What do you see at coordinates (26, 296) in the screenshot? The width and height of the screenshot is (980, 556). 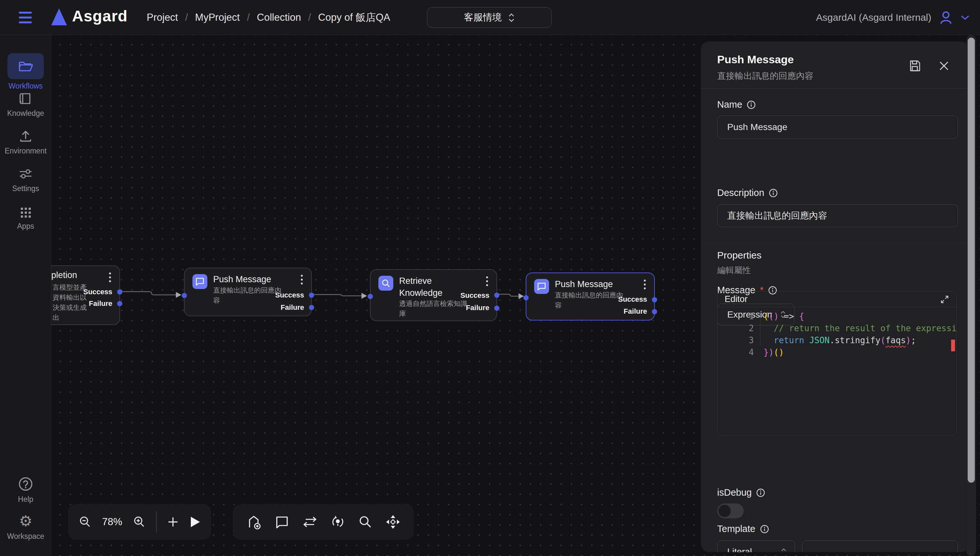 I see `left-sidebar: Workflows Knowledge Environment Settings…` at bounding box center [26, 296].